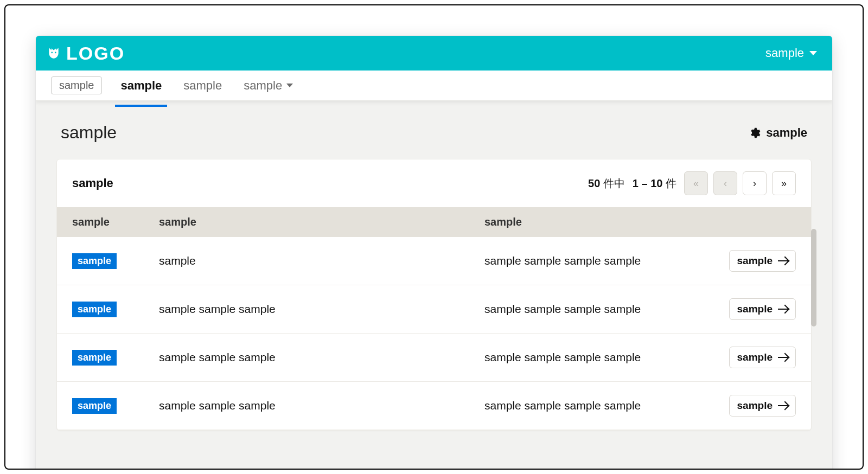 This screenshot has height=474, width=868. I want to click on card-title: sample, so click(93, 183).